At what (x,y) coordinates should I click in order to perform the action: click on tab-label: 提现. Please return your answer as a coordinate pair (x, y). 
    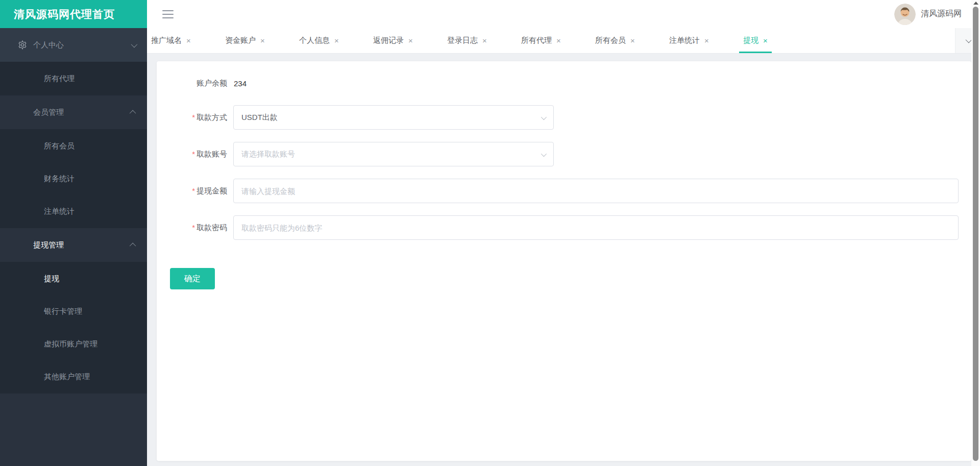
    Looking at the image, I should click on (751, 41).